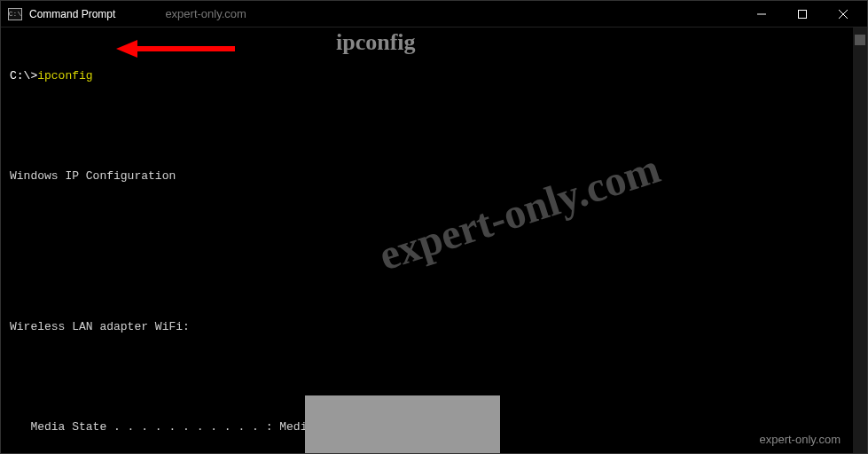 The width and height of the screenshot is (868, 454). I want to click on titlebar: C:\ Command Prompt expert-only.com, so click(434, 14).